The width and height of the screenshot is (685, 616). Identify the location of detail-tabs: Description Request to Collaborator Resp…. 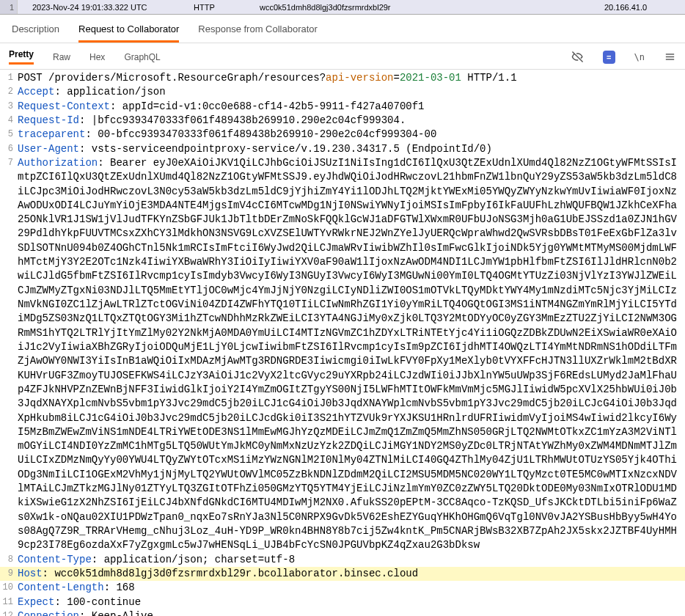
(342, 29).